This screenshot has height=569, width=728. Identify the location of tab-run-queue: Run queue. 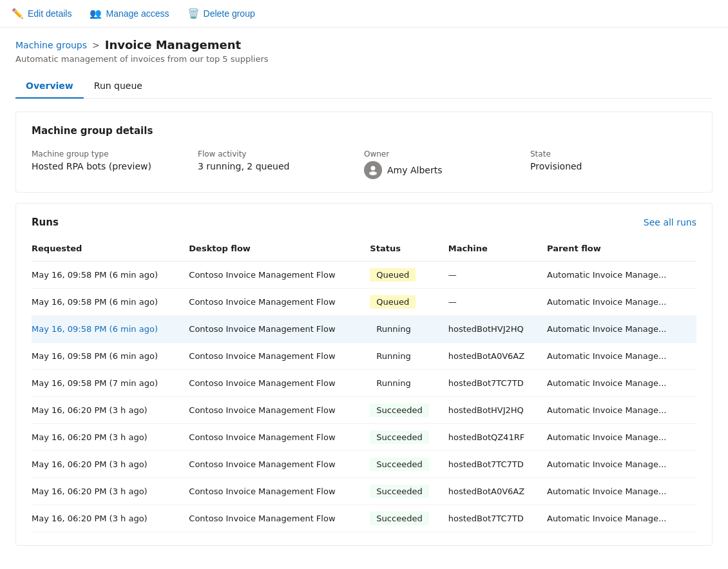
(119, 86).